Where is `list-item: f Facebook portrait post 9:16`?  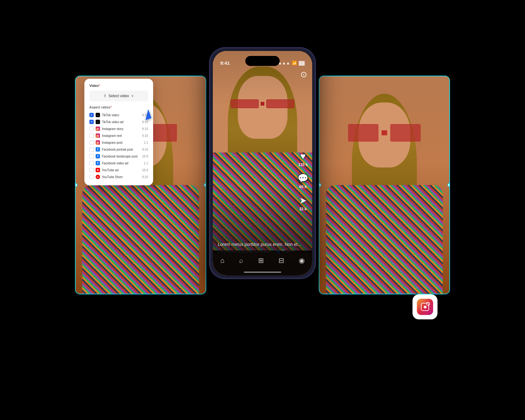
list-item: f Facebook portrait post 9:16 is located at coordinates (119, 149).